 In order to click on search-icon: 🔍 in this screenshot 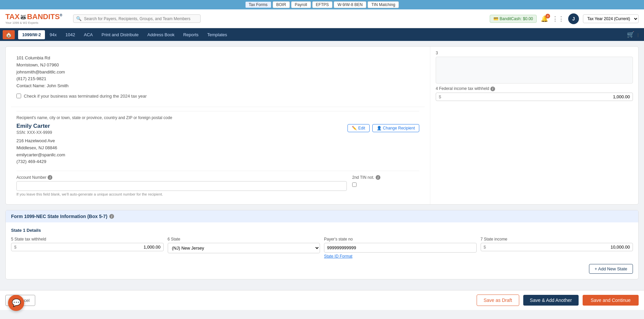, I will do `click(79, 19)`.